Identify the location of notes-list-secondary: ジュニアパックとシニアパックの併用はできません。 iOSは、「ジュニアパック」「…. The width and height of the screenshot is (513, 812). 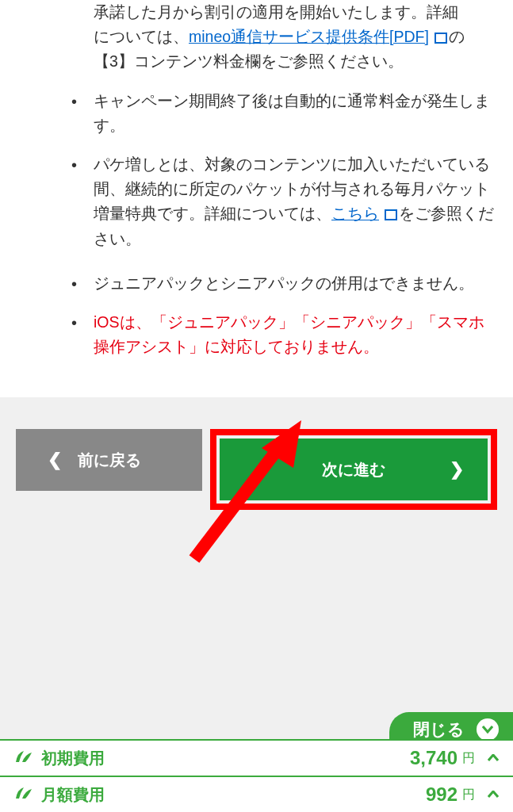
(257, 316).